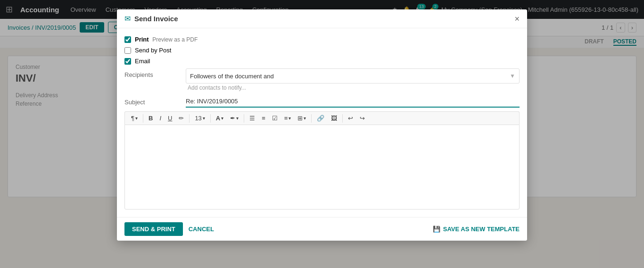  I want to click on format-caret: ▾, so click(137, 118).